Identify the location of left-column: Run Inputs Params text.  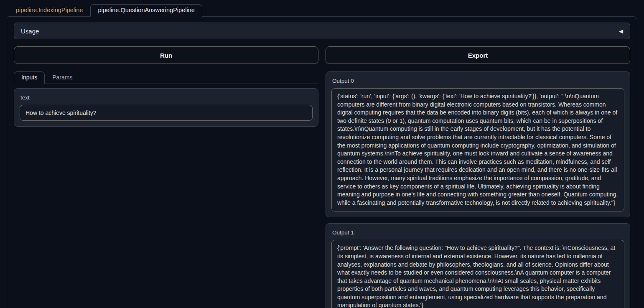
(166, 87).